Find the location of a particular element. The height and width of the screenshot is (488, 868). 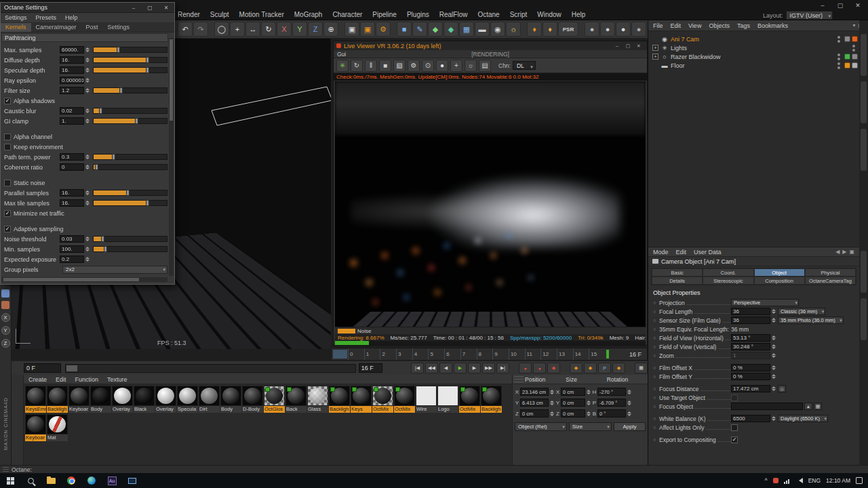

field-of-view-vertical-field: 30.248 ° is located at coordinates (751, 347).